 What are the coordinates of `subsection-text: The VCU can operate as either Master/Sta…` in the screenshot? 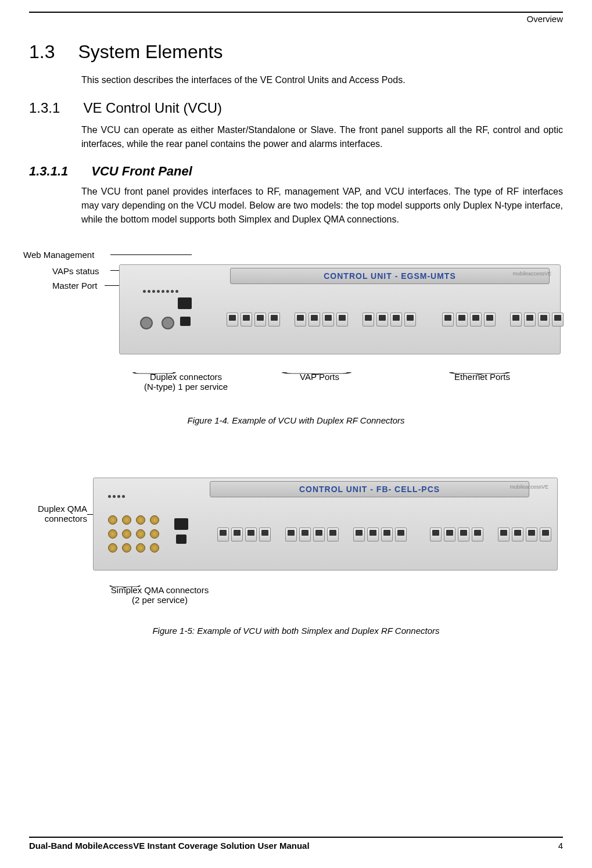 It's located at (322, 137).